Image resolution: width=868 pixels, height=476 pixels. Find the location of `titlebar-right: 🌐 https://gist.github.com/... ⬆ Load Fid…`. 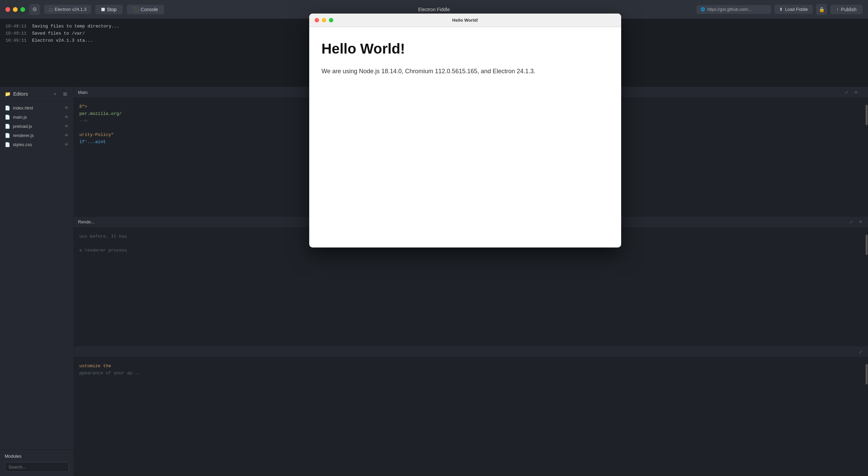

titlebar-right: 🌐 https://gist.github.com/... ⬆ Load Fid… is located at coordinates (780, 9).